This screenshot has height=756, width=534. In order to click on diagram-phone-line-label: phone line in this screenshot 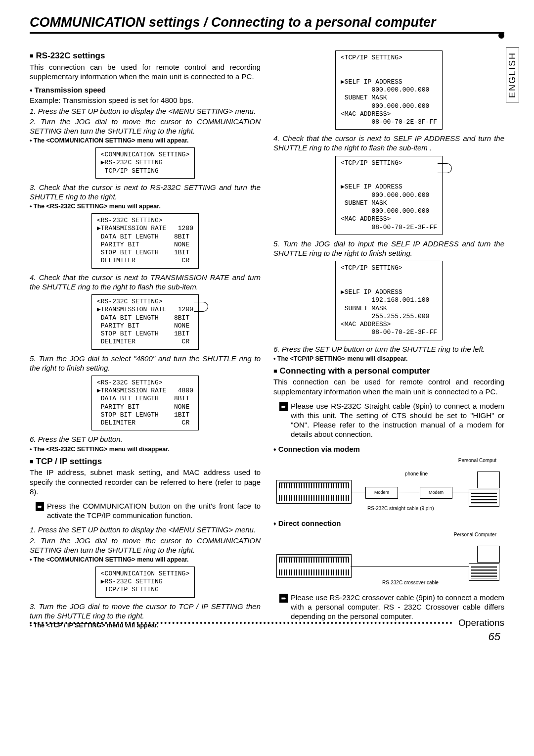, I will do `click(416, 474)`.